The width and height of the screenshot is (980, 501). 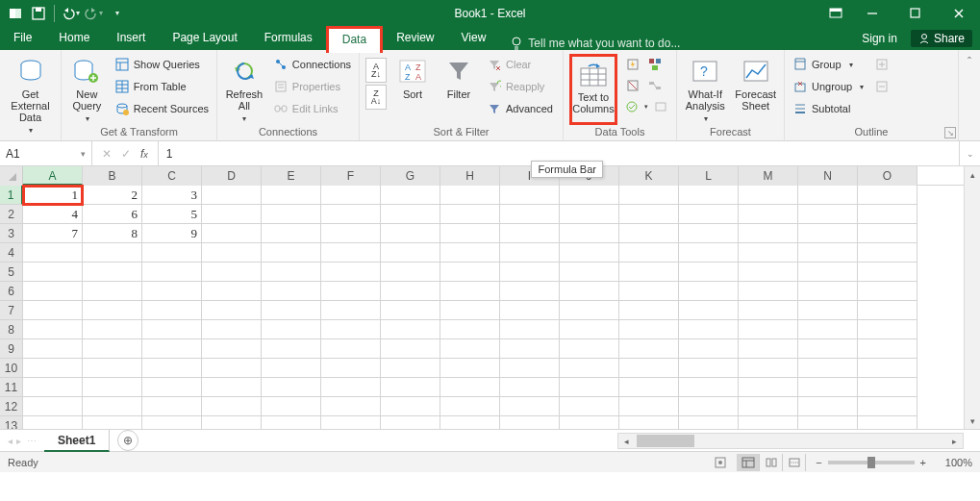 I want to click on cell-B5, so click(x=113, y=272).